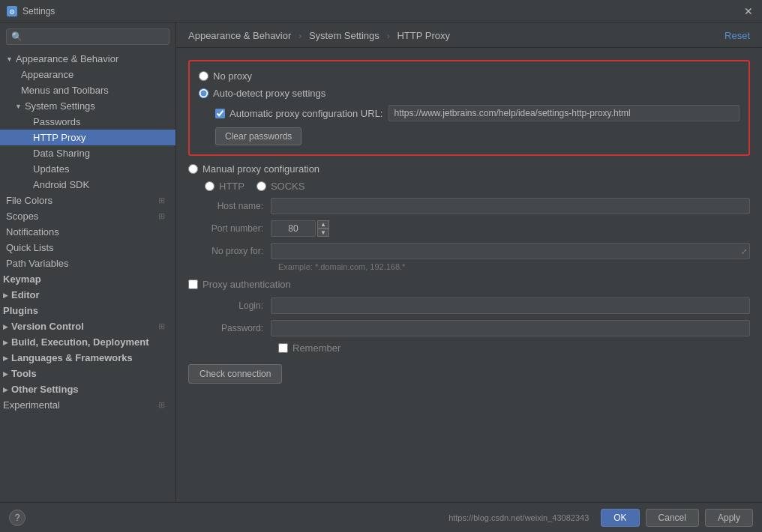 The height and width of the screenshot is (532, 762). I want to click on no-proxy-radio, so click(204, 76).